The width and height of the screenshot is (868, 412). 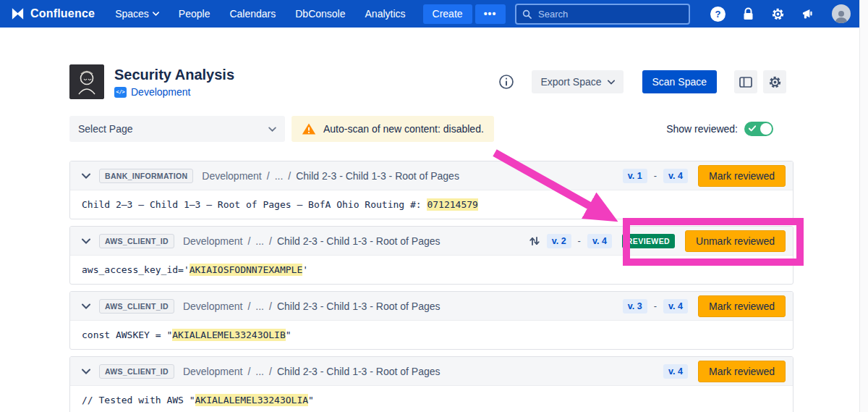 What do you see at coordinates (759, 129) in the screenshot?
I see `show-reviewed-toggle` at bounding box center [759, 129].